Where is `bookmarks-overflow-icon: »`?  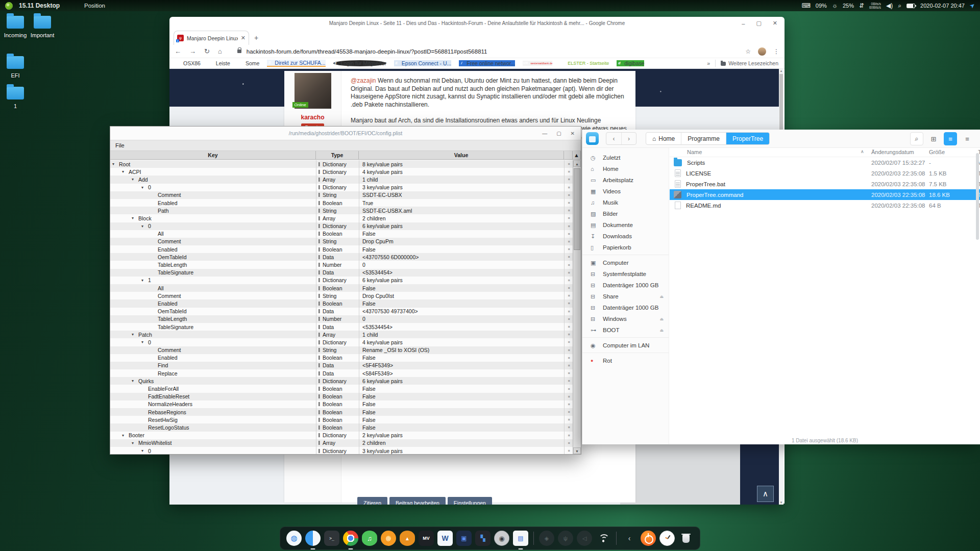
bookmarks-overflow-icon: » is located at coordinates (708, 63).